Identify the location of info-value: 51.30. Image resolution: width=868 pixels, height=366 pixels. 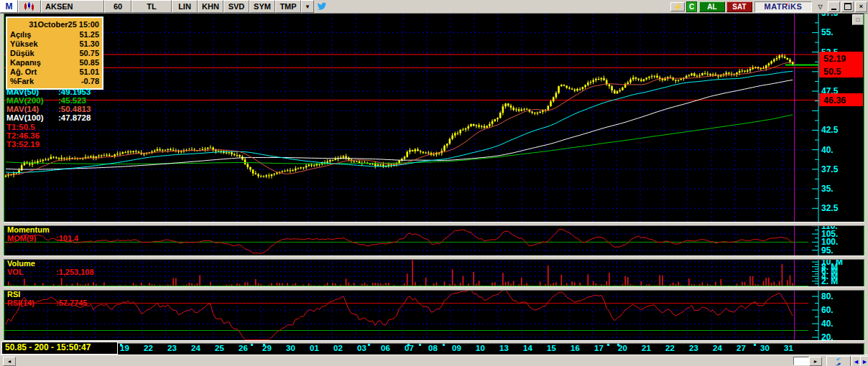
(89, 44).